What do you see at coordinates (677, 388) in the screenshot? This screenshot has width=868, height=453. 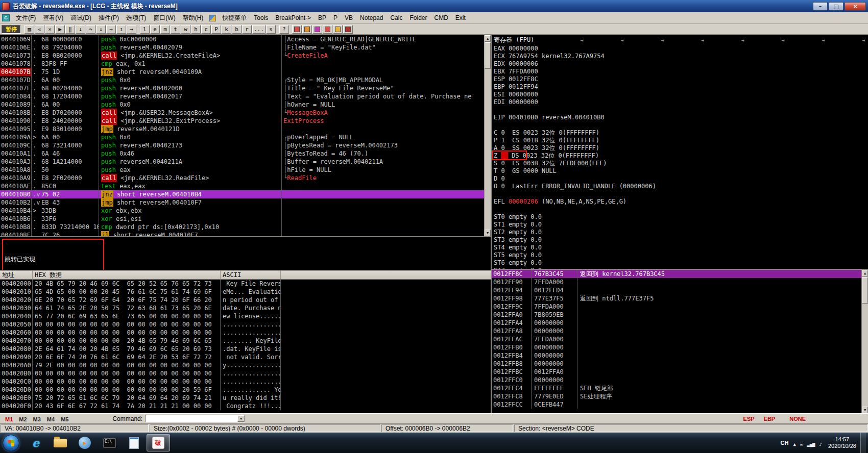 I see `stack-row: 0012FFC4FFFFFFFFSEH 链尾部` at bounding box center [677, 388].